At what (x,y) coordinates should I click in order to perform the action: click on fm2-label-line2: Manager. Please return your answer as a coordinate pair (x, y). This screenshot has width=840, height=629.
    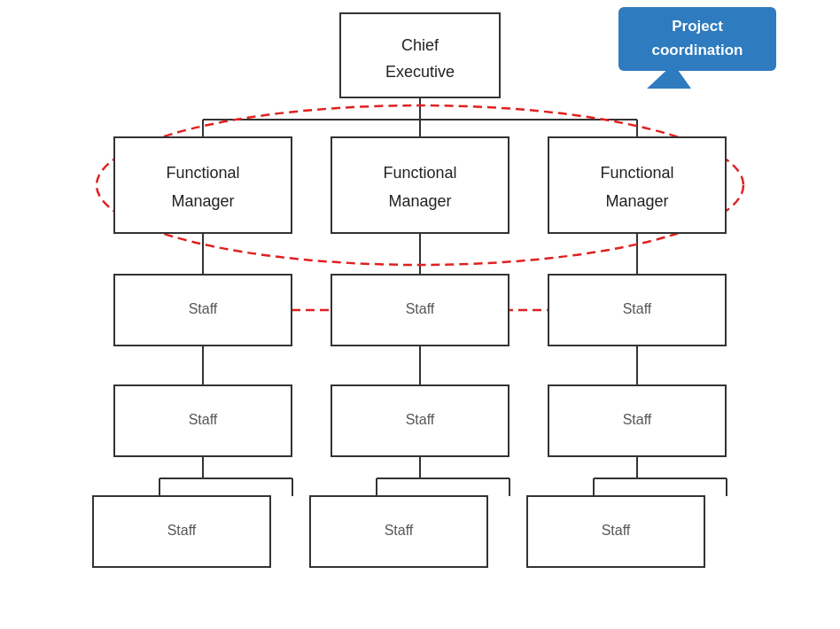
    Looking at the image, I should click on (420, 201).